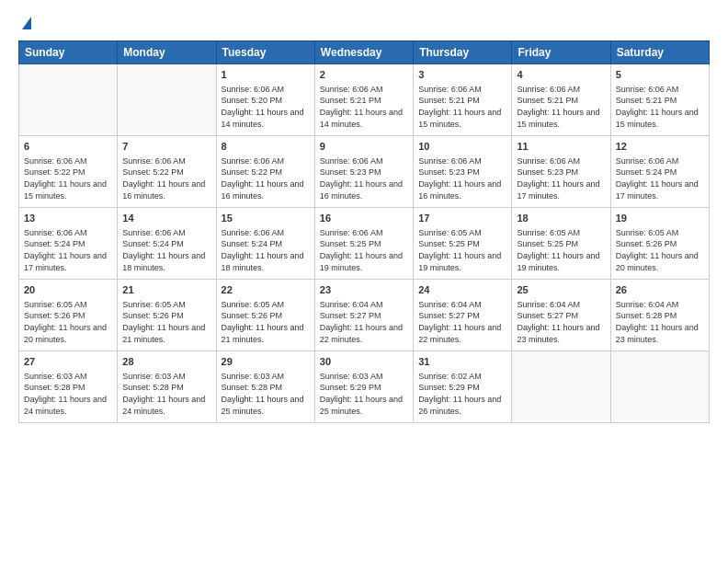 The image size is (728, 563). I want to click on calendar-cell: 20Sunrise: 6:05 AM Sunset: 5:26 PM Dayli…, so click(68, 316).